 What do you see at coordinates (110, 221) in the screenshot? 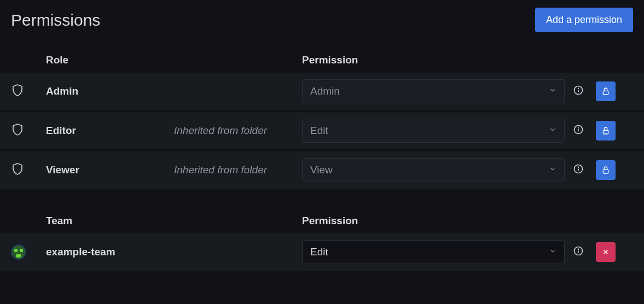
I see `column-header-team: Team` at bounding box center [110, 221].